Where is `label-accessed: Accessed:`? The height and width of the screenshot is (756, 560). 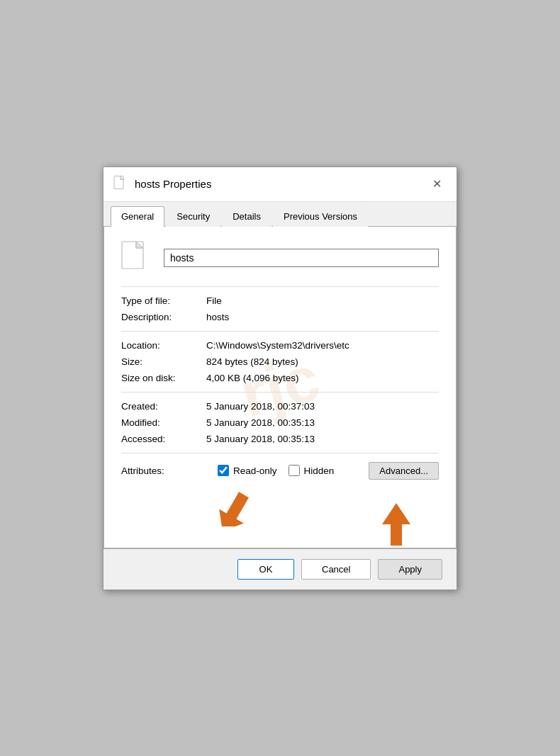
label-accessed: Accessed: is located at coordinates (164, 439).